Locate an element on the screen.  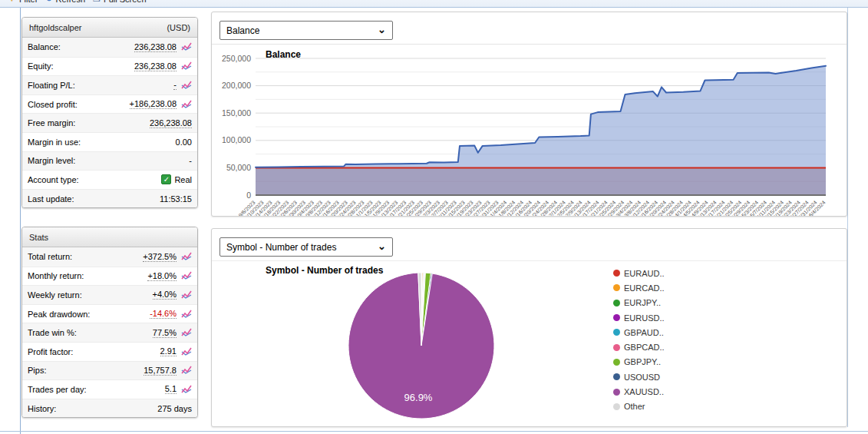
pie-slice-percentage-label: 96.9% is located at coordinates (419, 398).